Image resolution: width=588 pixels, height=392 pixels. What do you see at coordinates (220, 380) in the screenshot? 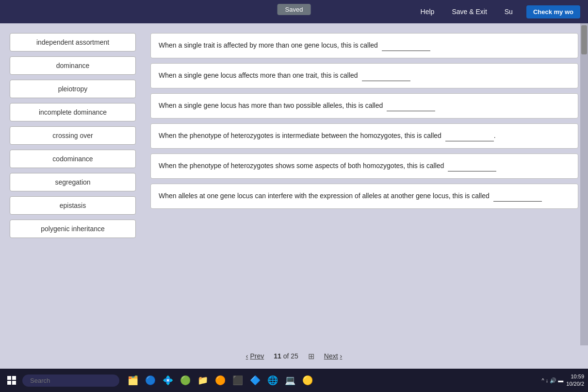
I see `taskbar-icons: 🗂️ 🔵 💠 🟢 📁 🟠 ⬛ 🔷 🌐 💻 🟡` at bounding box center [220, 380].